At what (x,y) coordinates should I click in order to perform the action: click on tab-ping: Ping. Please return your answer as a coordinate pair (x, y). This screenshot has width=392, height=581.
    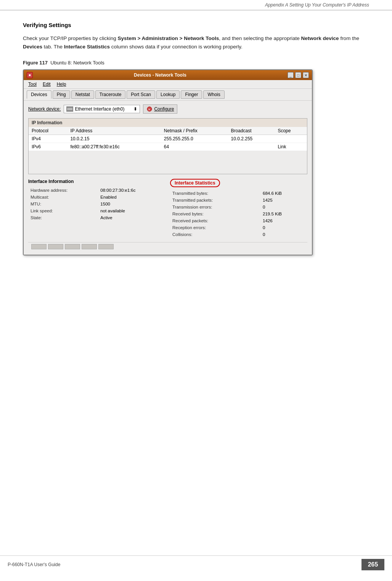
    Looking at the image, I should click on (61, 95).